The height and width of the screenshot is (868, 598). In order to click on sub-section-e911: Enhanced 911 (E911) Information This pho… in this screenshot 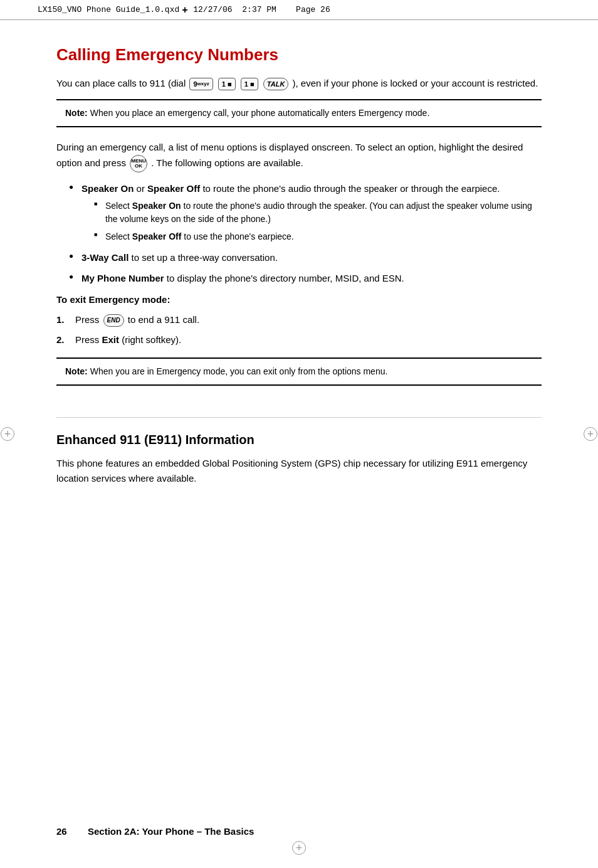, I will do `click(299, 452)`.